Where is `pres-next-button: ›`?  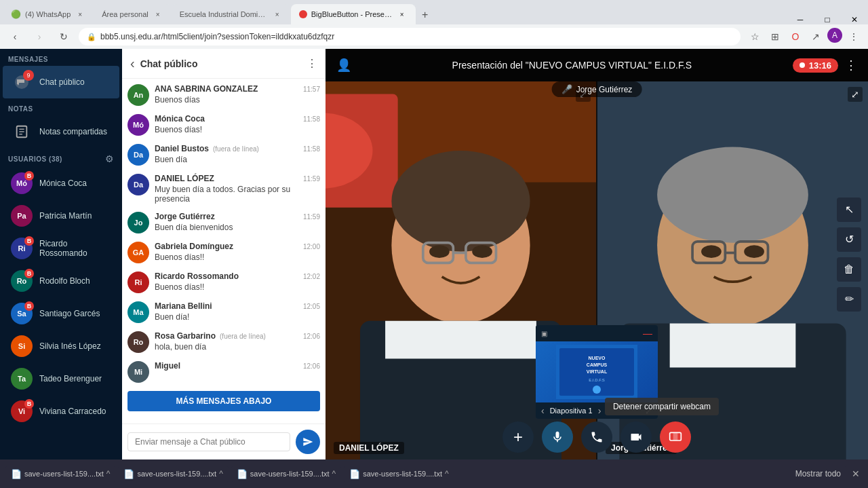
pres-next-button: › is located at coordinates (599, 411).